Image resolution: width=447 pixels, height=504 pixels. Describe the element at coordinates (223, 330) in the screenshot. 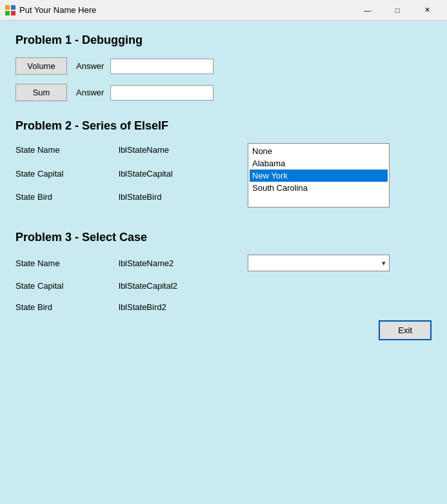

I see `exit-button-row: Exit` at that location.